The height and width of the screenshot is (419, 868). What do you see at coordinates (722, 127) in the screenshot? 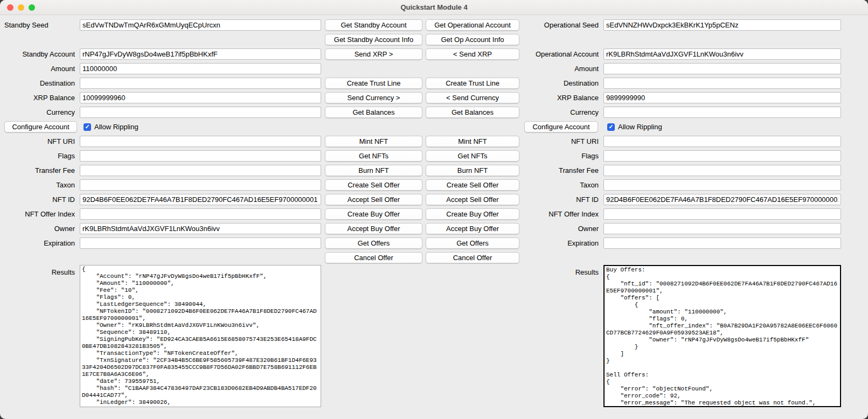
I see `operational-allow-rippling-group: ✓ Allow Rippling` at bounding box center [722, 127].